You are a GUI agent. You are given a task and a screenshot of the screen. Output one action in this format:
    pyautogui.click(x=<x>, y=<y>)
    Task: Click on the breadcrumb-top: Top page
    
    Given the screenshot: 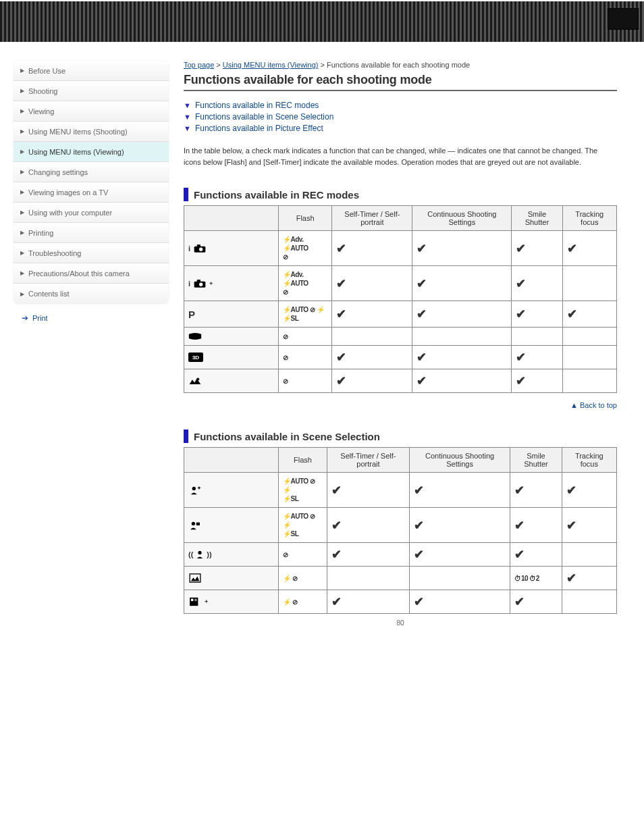 What is the action you would take?
    pyautogui.click(x=198, y=65)
    